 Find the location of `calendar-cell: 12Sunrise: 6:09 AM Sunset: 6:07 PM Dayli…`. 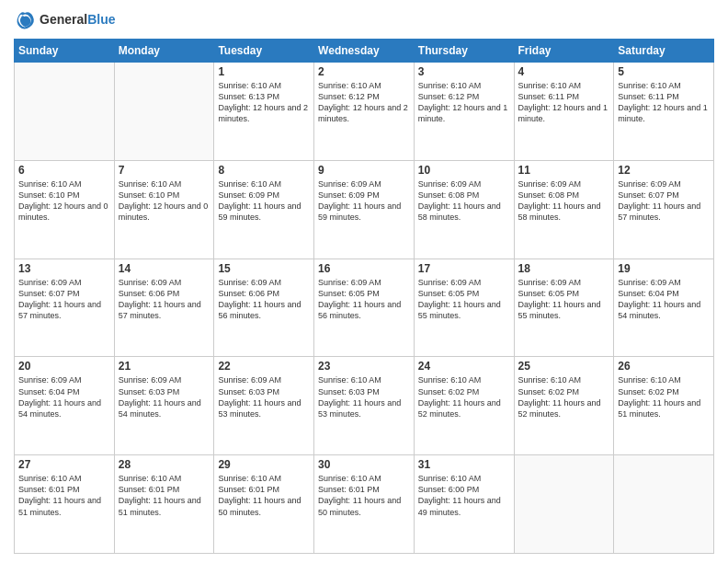

calendar-cell: 12Sunrise: 6:09 AM Sunset: 6:07 PM Dayli… is located at coordinates (664, 210).